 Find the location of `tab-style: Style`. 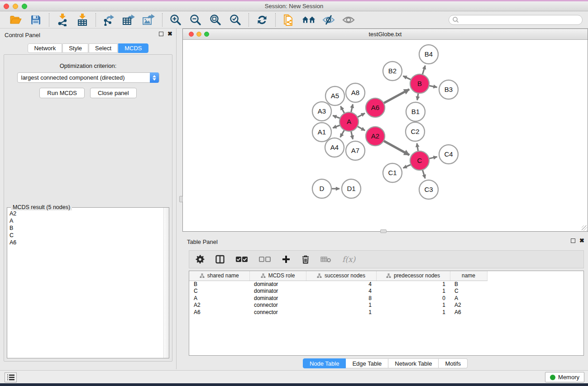

tab-style: Style is located at coordinates (75, 48).